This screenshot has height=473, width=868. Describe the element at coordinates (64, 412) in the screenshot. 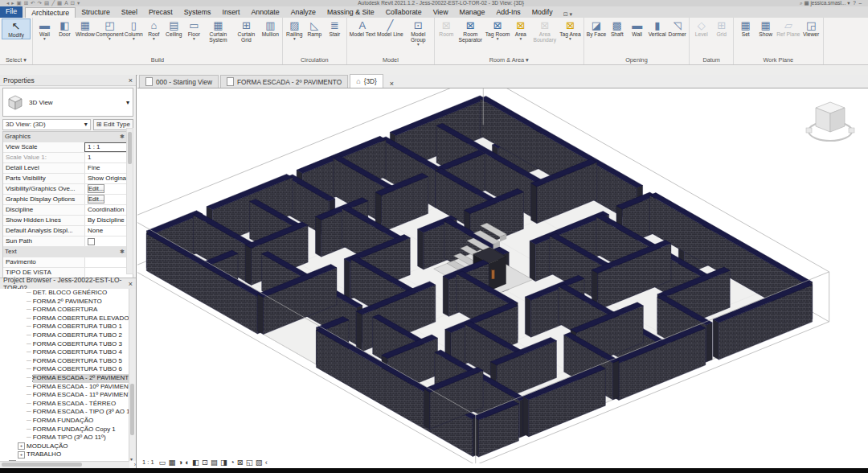

I see `tree-item: ─FORMA ESCADA - TIPO (3º AO 10º PA` at that location.